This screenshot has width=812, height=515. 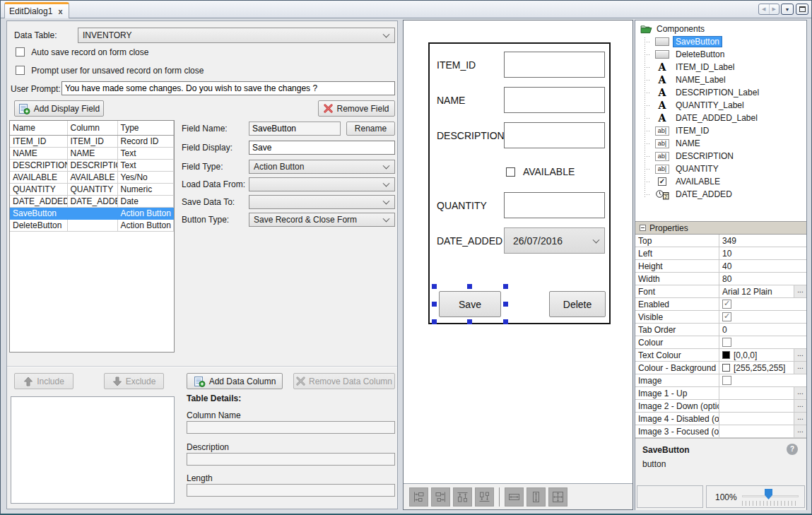 I want to click on property-name: Image 3 - Focused (optional), so click(x=677, y=431).